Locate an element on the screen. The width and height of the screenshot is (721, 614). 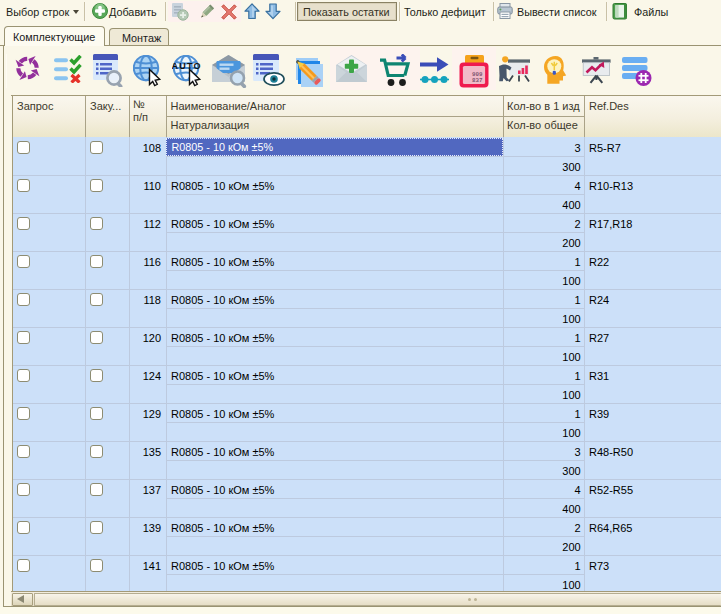
svg-text: AUTO is located at coordinates (186, 66).